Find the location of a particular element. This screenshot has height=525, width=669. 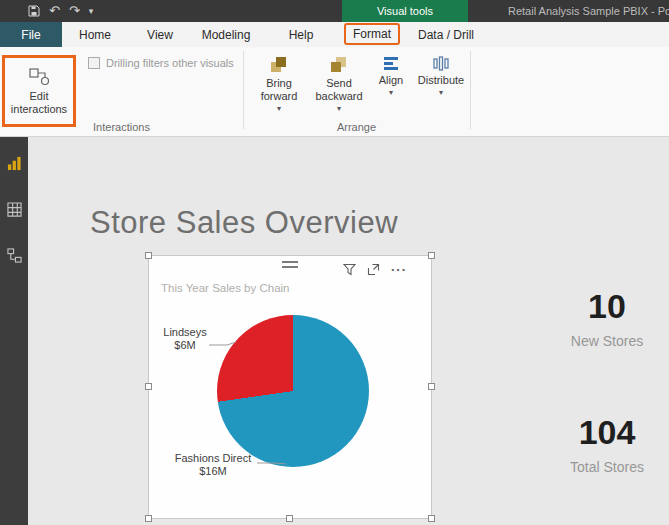

focus-mode-icon is located at coordinates (374, 270).